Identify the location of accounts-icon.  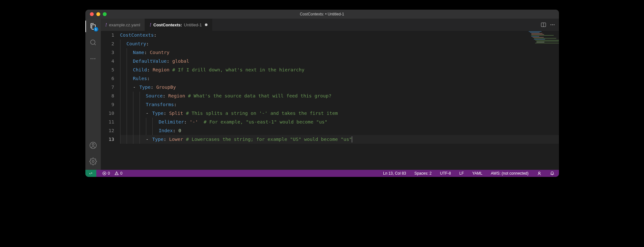
(93, 145).